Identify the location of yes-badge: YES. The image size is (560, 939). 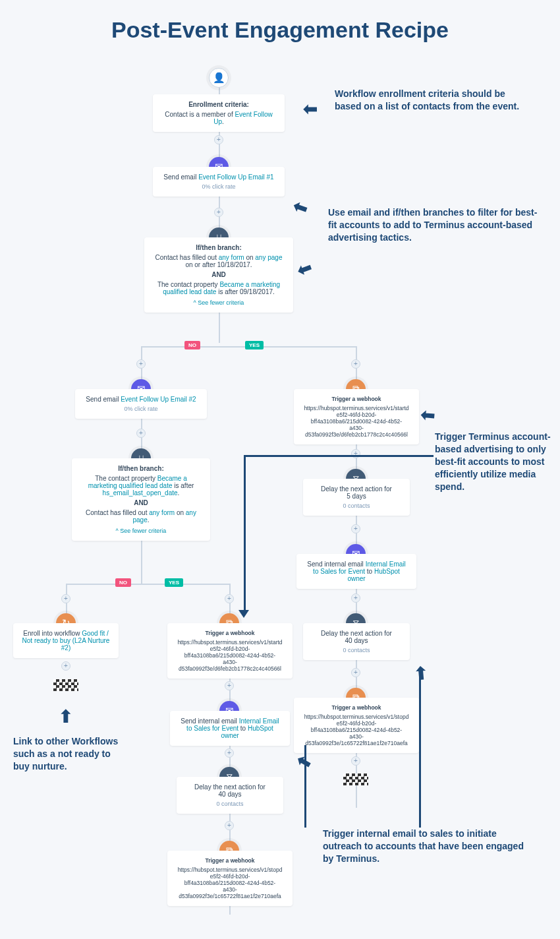
(254, 346).